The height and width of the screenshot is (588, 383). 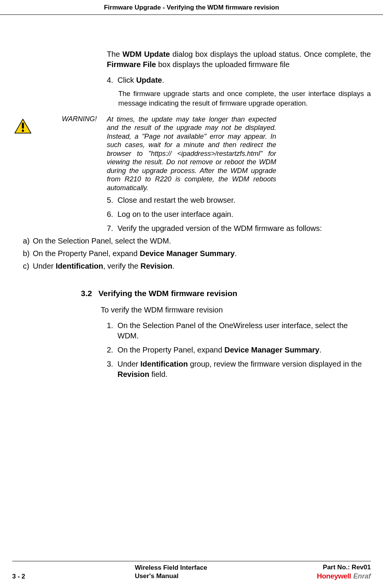 What do you see at coordinates (23, 126) in the screenshot?
I see `warning-icon` at bounding box center [23, 126].